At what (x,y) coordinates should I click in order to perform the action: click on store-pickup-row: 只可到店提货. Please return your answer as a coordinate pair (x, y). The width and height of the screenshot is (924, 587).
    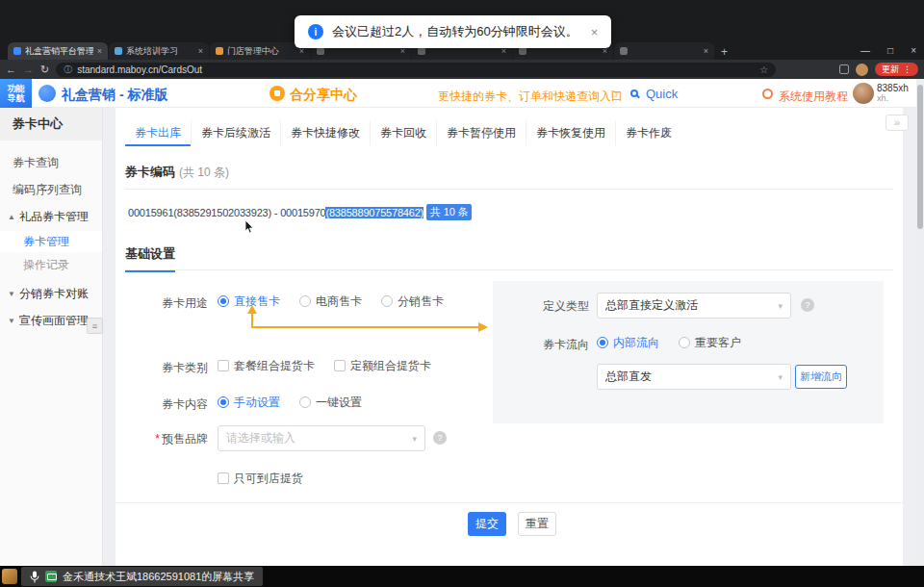
    Looking at the image, I should click on (270, 478).